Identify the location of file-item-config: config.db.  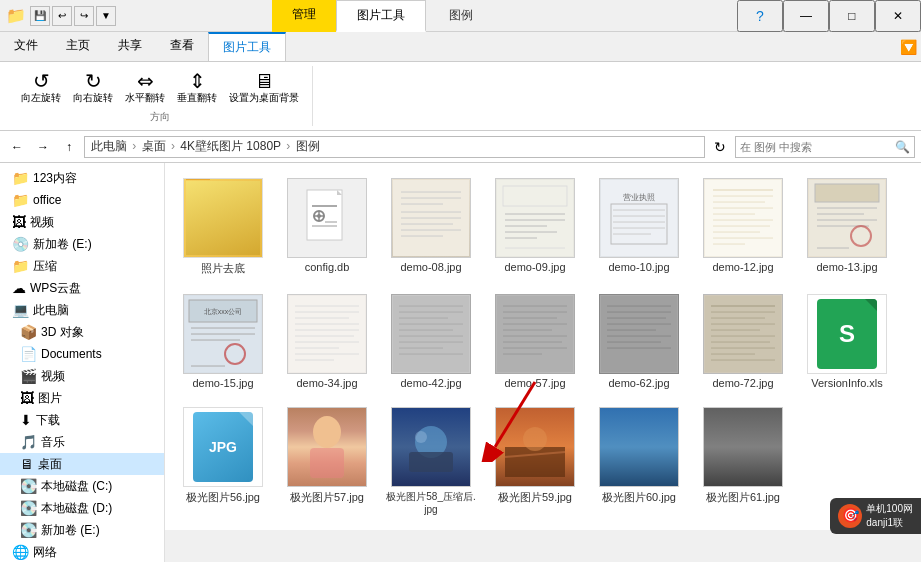
(327, 227).